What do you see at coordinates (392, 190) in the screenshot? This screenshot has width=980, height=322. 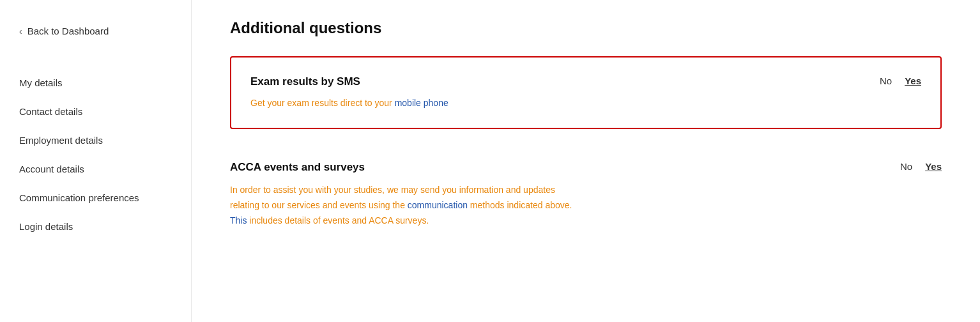 I see `acca-desc-line1-part1: In order to assist you with your studies…` at bounding box center [392, 190].